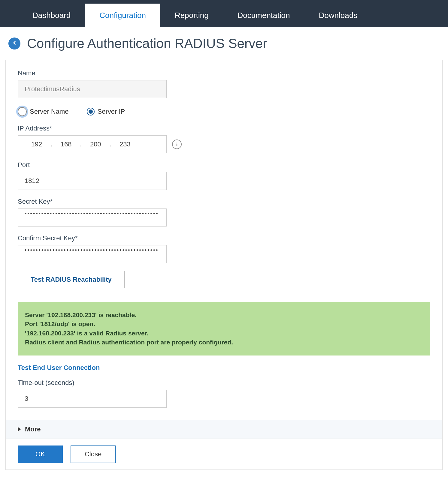 The width and height of the screenshot is (448, 492). I want to click on port-label: Port, so click(224, 165).